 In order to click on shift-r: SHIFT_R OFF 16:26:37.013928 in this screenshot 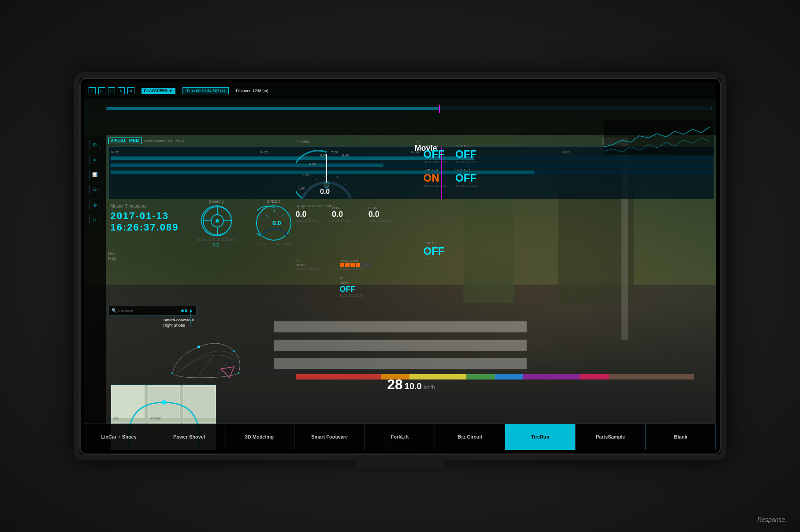, I will do `click(467, 178)`.